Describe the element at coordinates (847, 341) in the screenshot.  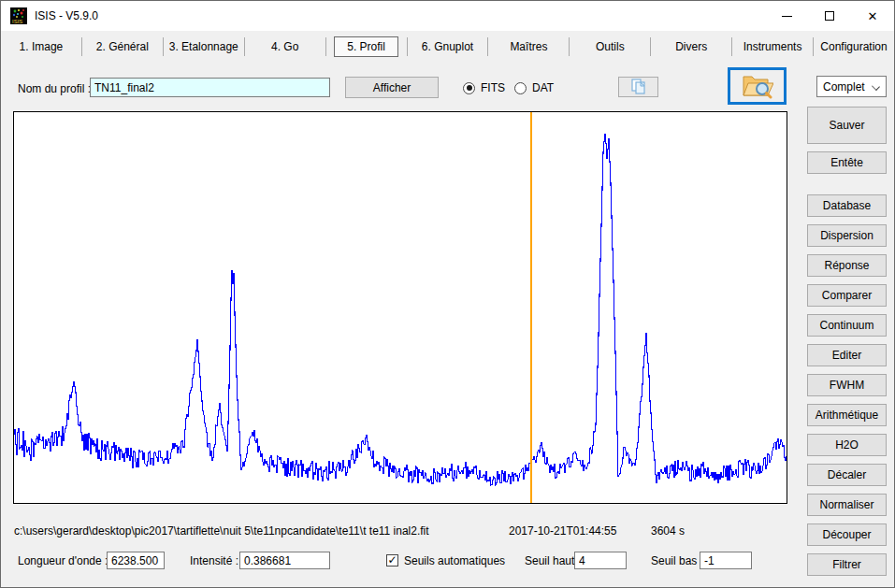
I see `sidebar: SauverEntêteDatabaseDispersionRéponseCom…` at that location.